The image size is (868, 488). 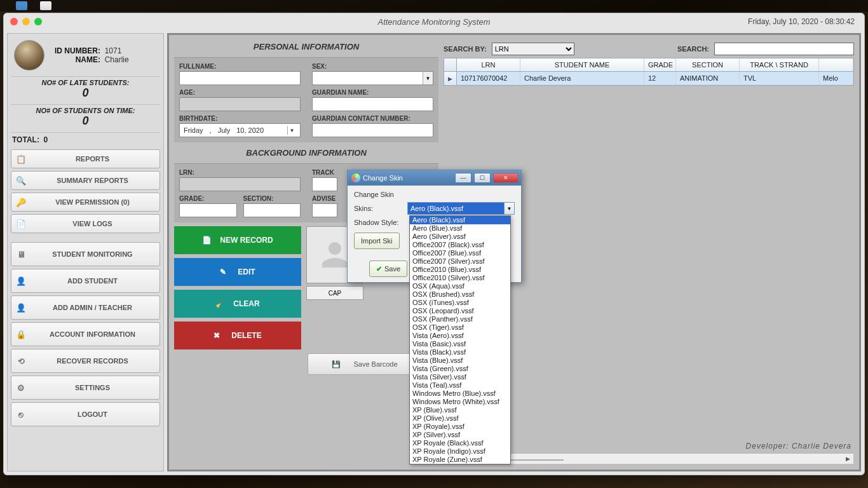 What do you see at coordinates (372, 78) in the screenshot?
I see `sex-select: ▼` at bounding box center [372, 78].